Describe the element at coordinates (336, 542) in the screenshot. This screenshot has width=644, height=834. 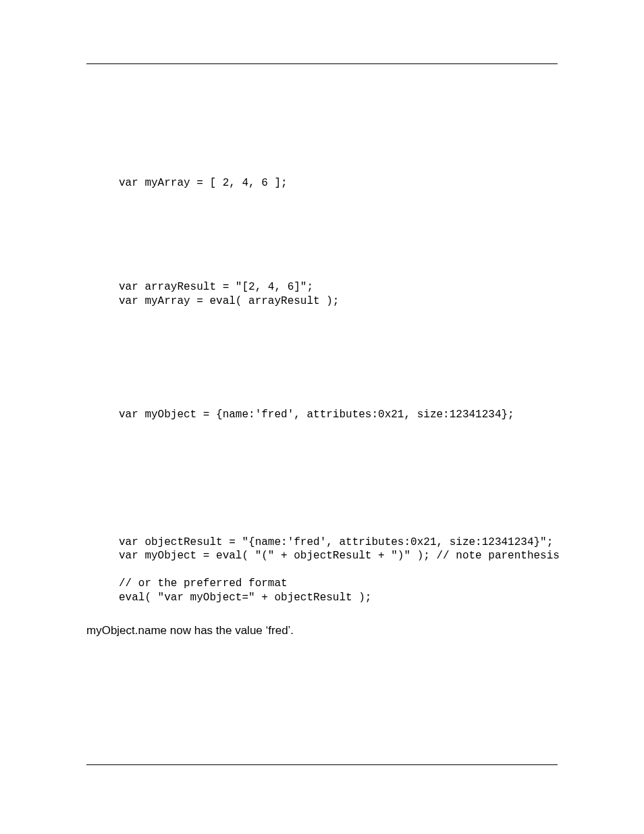
I see `code-line: var objectResult = "{name:'fred', attrib…` at that location.